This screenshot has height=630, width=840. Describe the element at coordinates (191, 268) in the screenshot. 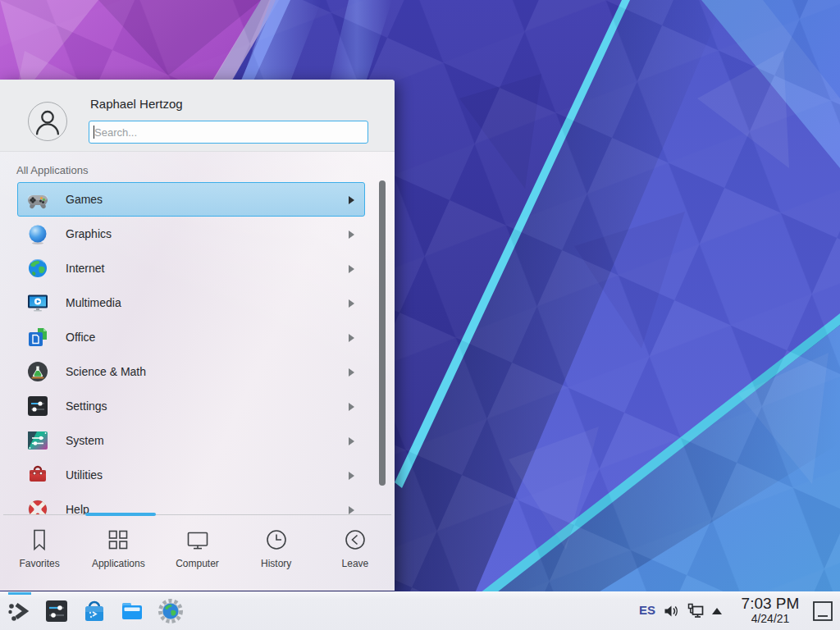

I see `category-row-internet: Internet` at that location.